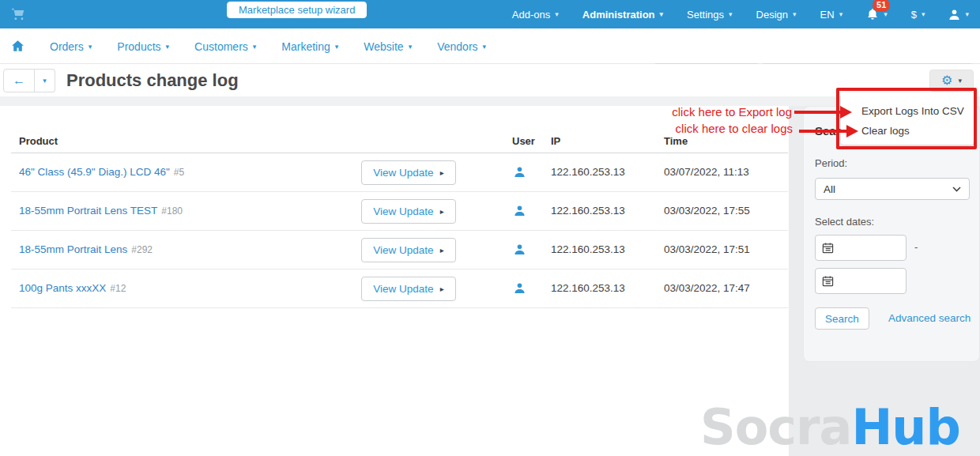 The image size is (980, 456). I want to click on notifications-menu: 51 ▾, so click(877, 14).